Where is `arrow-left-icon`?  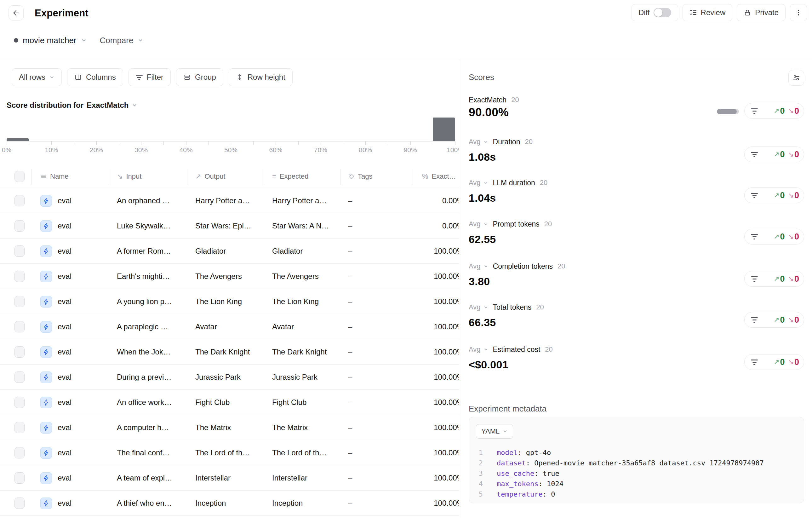 arrow-left-icon is located at coordinates (16, 13).